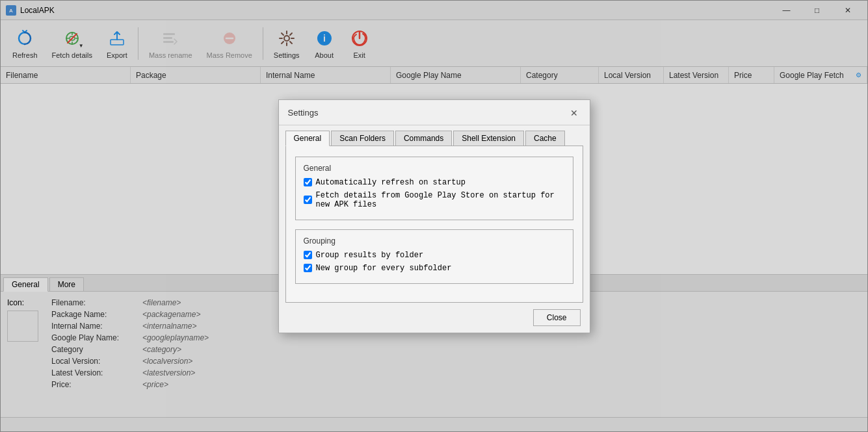  Describe the element at coordinates (434, 135) in the screenshot. I see `dialog-tabs: General Scan Folders Commands Shell Exte…` at that location.